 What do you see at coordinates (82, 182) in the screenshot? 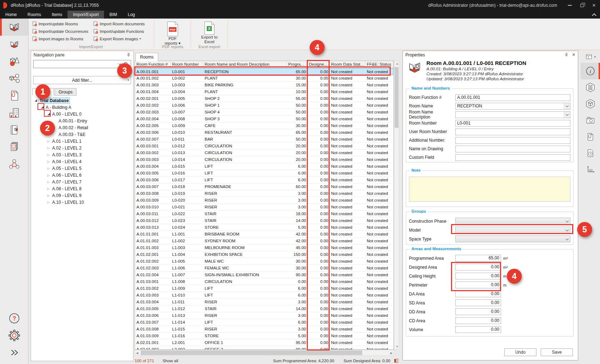
I see `tree-item: ▷A.07 - LEVEL 7` at bounding box center [82, 182].